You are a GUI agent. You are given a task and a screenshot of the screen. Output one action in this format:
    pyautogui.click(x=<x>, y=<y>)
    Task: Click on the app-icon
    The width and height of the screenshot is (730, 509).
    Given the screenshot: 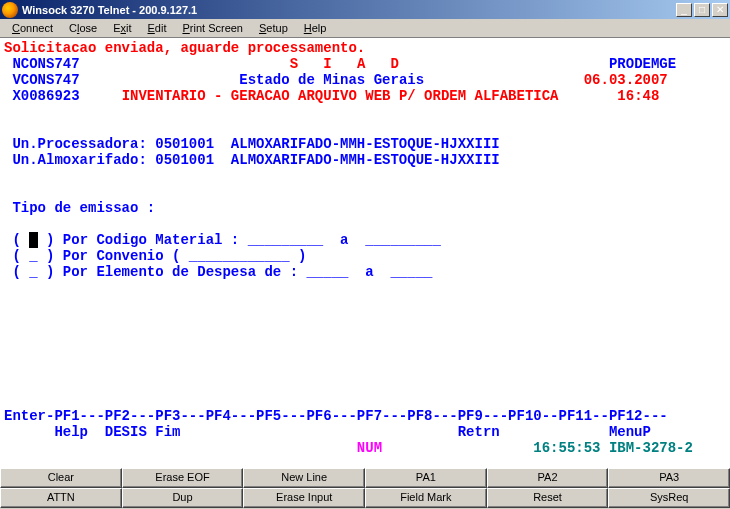 What is the action you would take?
    pyautogui.click(x=10, y=10)
    